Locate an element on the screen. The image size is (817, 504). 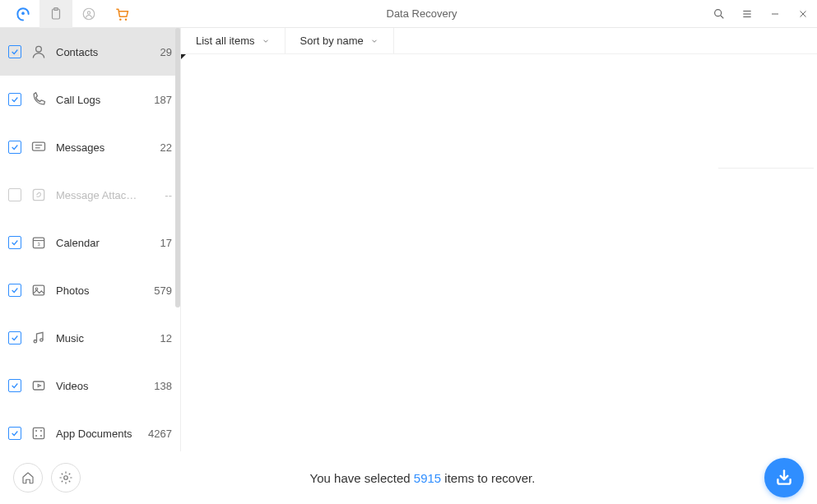
attachment-icon is located at coordinates (39, 195).